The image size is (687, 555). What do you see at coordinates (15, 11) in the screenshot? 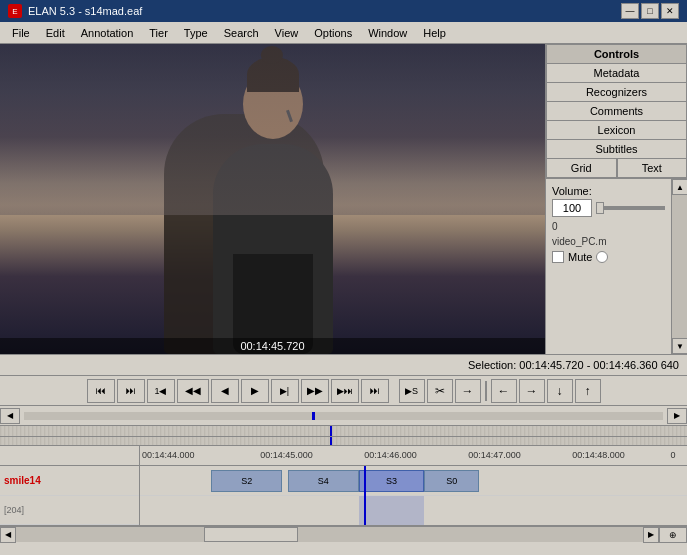
I see `app-icon: E` at bounding box center [15, 11].